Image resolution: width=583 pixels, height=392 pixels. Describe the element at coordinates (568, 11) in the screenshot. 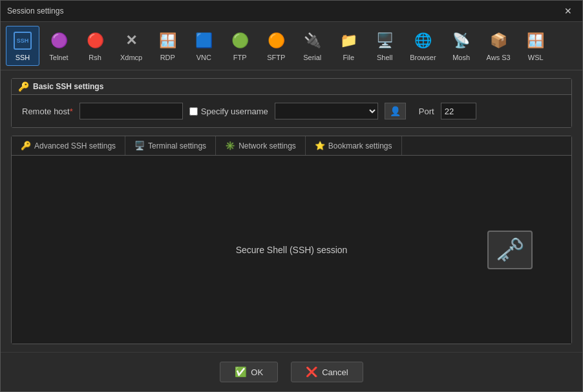

I see `close-button: ✕` at that location.